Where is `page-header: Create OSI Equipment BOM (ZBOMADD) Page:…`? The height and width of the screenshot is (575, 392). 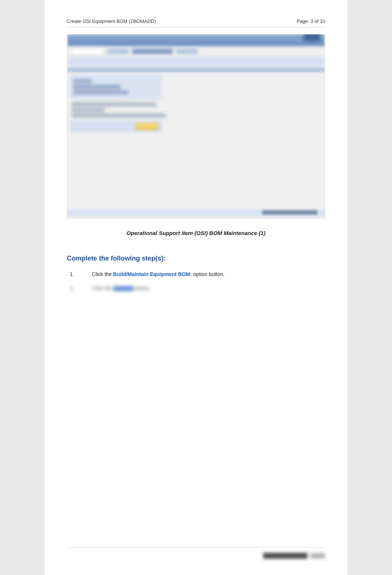 page-header: Create OSI Equipment BOM (ZBOMADD) Page:… is located at coordinates (196, 23).